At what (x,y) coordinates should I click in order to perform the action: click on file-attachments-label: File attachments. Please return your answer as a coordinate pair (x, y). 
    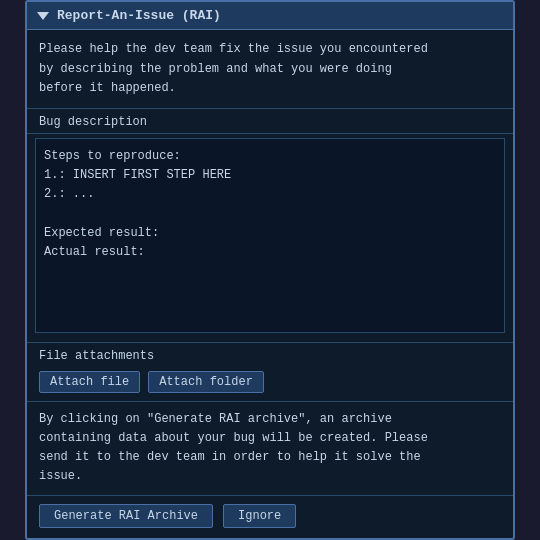
    Looking at the image, I should click on (270, 355).